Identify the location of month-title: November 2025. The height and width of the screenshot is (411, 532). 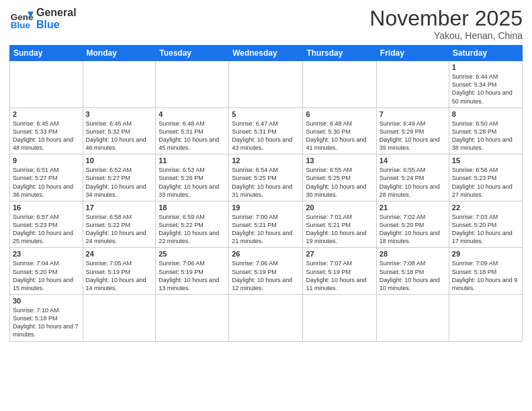
(446, 19).